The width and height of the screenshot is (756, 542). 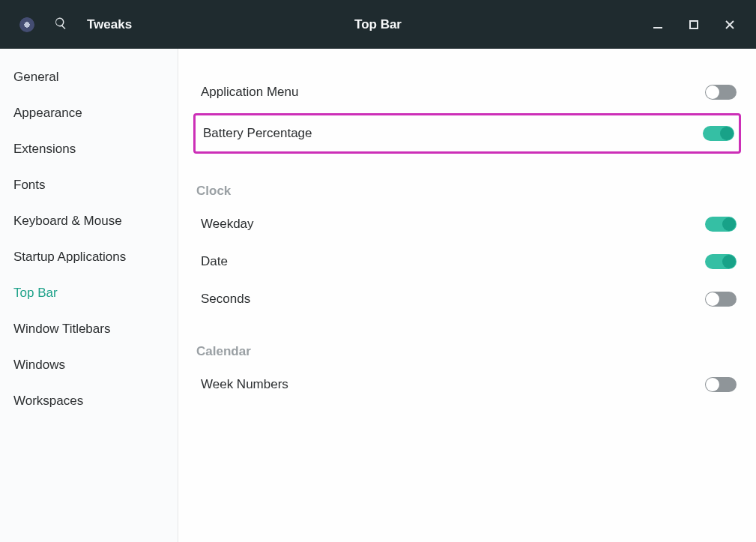 What do you see at coordinates (468, 133) in the screenshot?
I see `highlighted-setting: Battery Percentage` at bounding box center [468, 133].